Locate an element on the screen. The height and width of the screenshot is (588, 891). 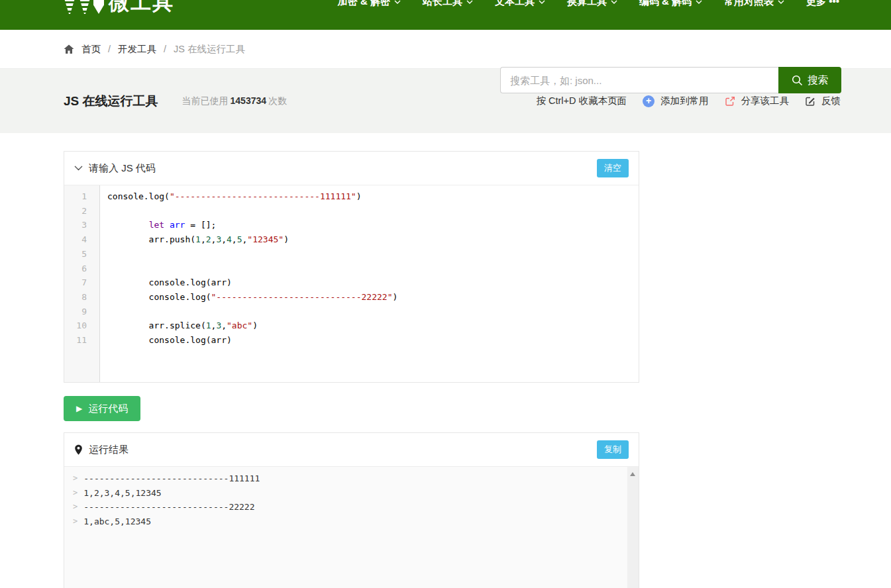
search-input is located at coordinates (639, 80).